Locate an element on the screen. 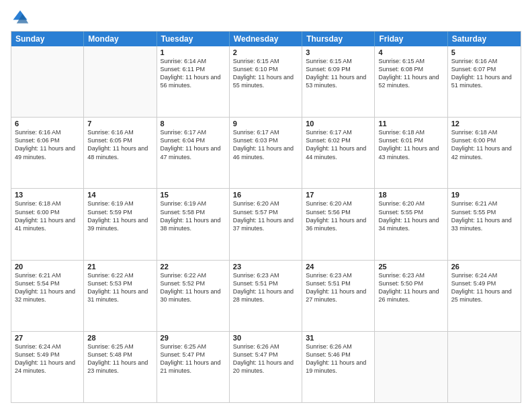 The width and height of the screenshot is (532, 411). cell-info: Sunrise: 6:22 AM Sunset: 5:53 PM Dayligh… is located at coordinates (120, 287).